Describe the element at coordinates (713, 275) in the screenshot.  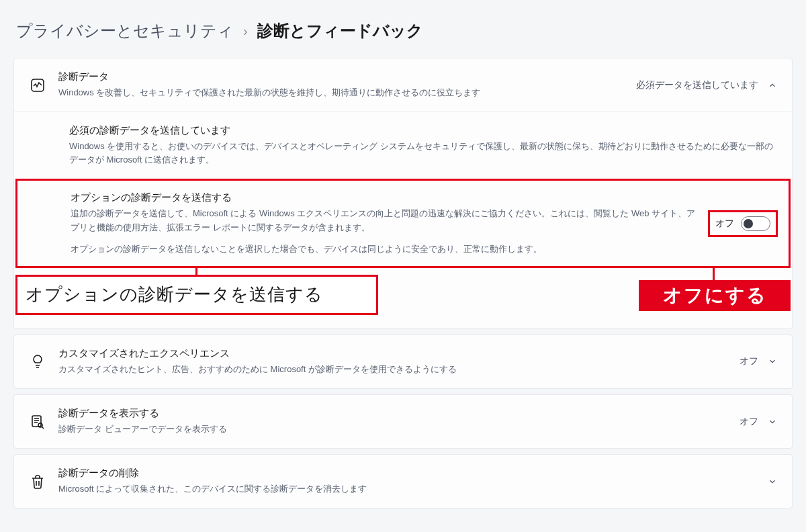
I see `annotation-connector-right` at that location.